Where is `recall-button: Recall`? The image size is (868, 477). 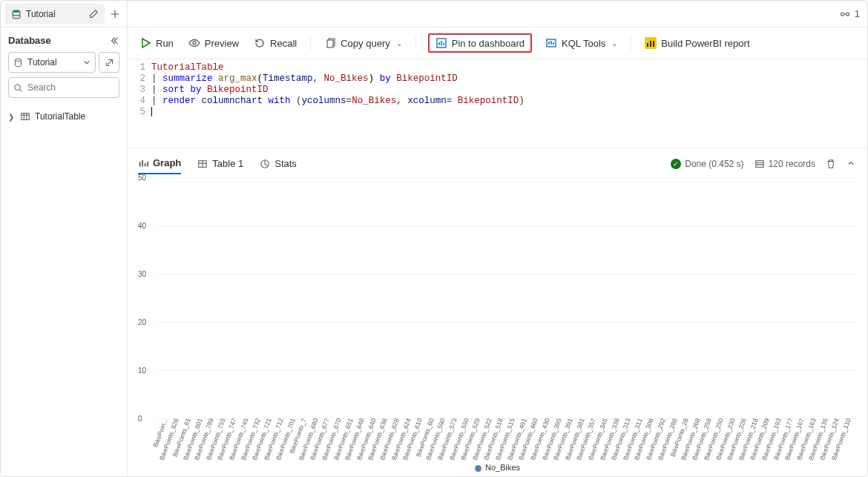 recall-button: Recall is located at coordinates (275, 43).